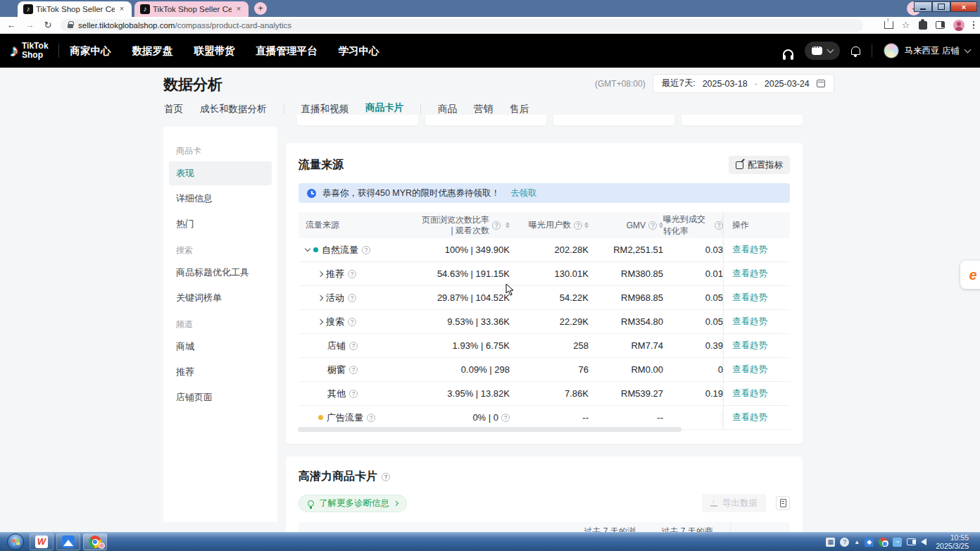  What do you see at coordinates (91, 51) in the screenshot?
I see `nav-item-seller-center: 商家中心` at bounding box center [91, 51].